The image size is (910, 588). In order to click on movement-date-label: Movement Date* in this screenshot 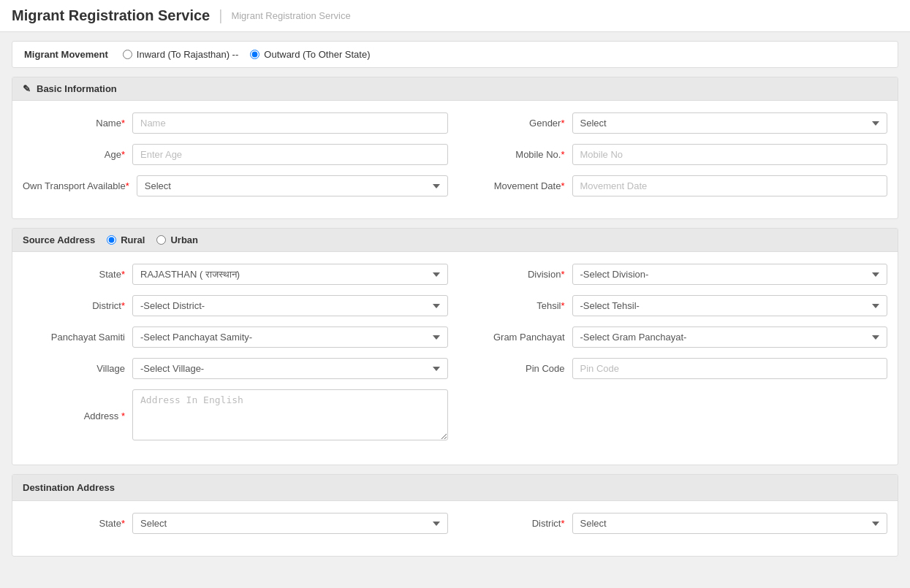, I will do `click(514, 186)`.